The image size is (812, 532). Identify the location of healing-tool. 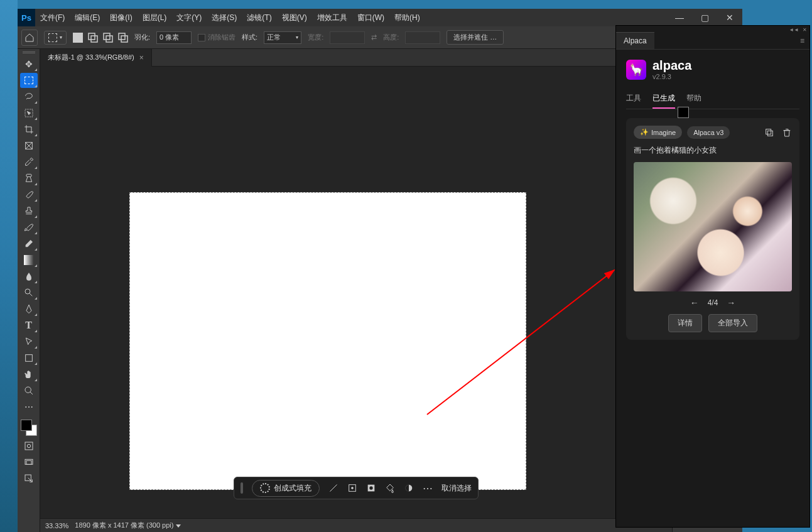
(29, 178).